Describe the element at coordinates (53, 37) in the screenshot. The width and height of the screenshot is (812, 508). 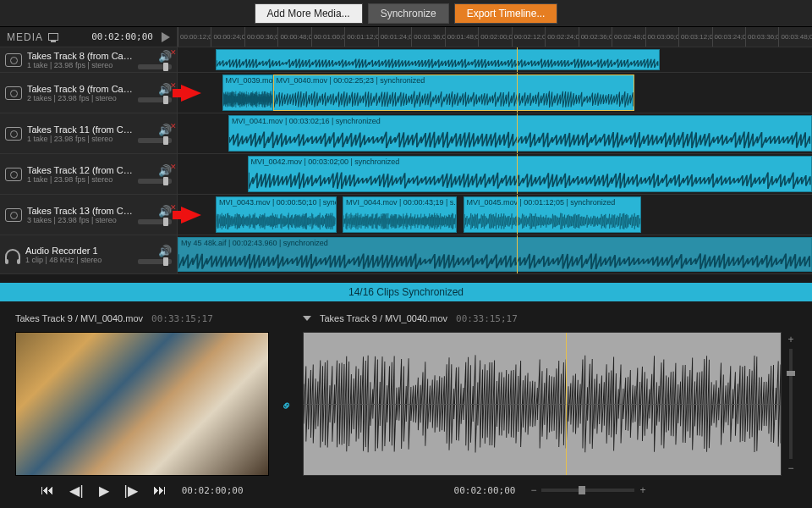
I see `monitor-icon` at that location.